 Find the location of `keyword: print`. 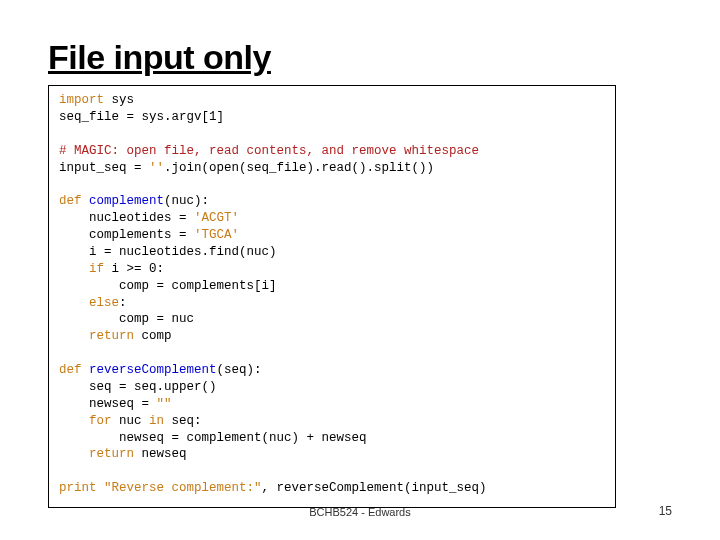

keyword: print is located at coordinates (78, 488).